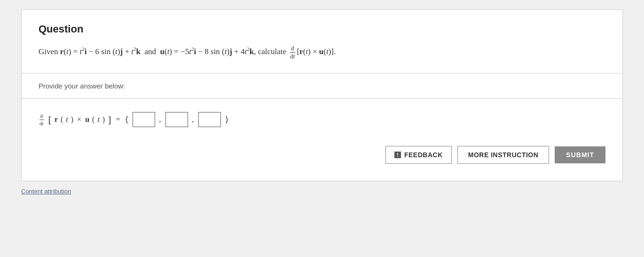 This screenshot has height=257, width=644. I want to click on angle-open: ⟨, so click(127, 120).